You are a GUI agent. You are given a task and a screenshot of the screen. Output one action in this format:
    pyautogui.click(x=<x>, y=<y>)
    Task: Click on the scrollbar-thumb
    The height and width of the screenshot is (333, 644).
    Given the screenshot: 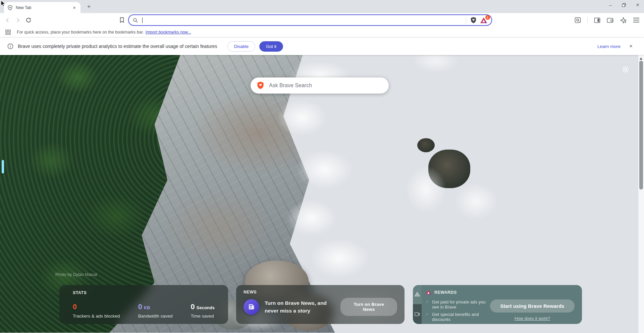 What is the action you would take?
    pyautogui.click(x=641, y=125)
    